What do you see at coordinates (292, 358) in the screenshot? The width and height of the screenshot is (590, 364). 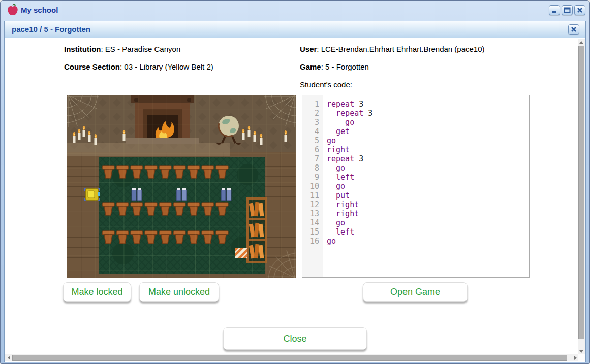 I see `horizontal-scrollbar` at bounding box center [292, 358].